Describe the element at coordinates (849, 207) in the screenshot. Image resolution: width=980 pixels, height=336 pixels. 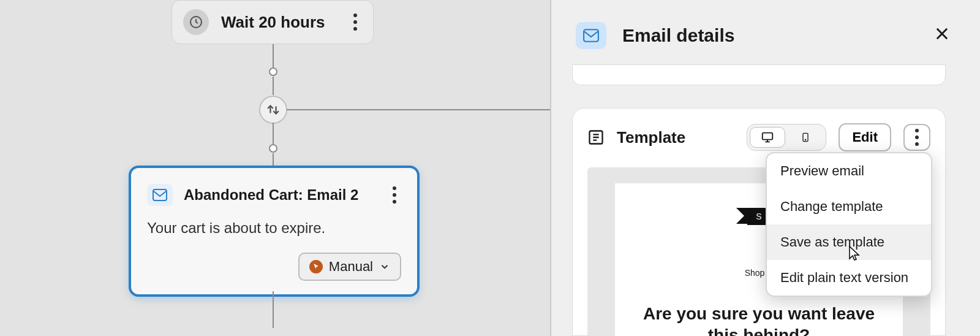
I see `menu-item-change-template: Change template` at that location.